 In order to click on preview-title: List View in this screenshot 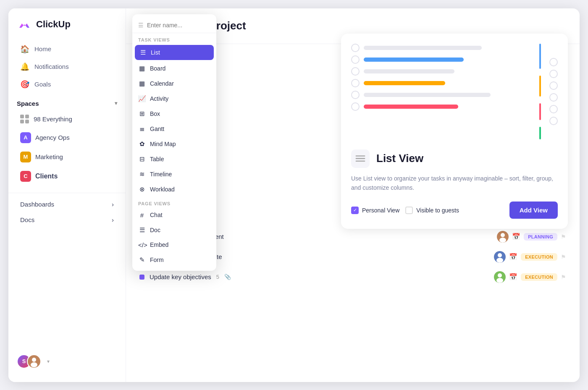, I will do `click(400, 159)`.